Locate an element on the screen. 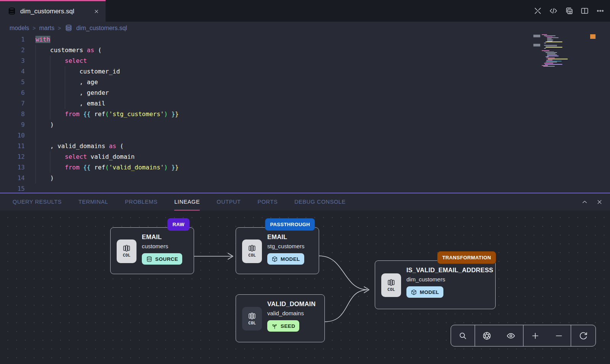  code-line: 6 , gender is located at coordinates (266, 93).